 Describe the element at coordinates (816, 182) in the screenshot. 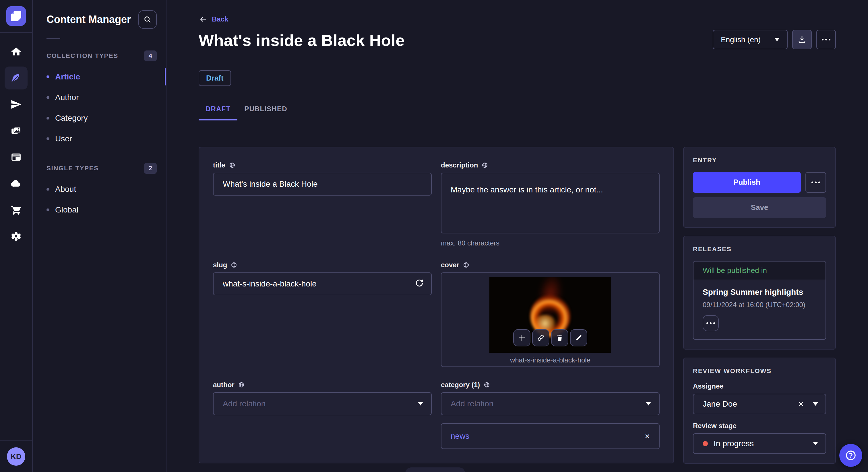

I see `entry-more-button` at that location.